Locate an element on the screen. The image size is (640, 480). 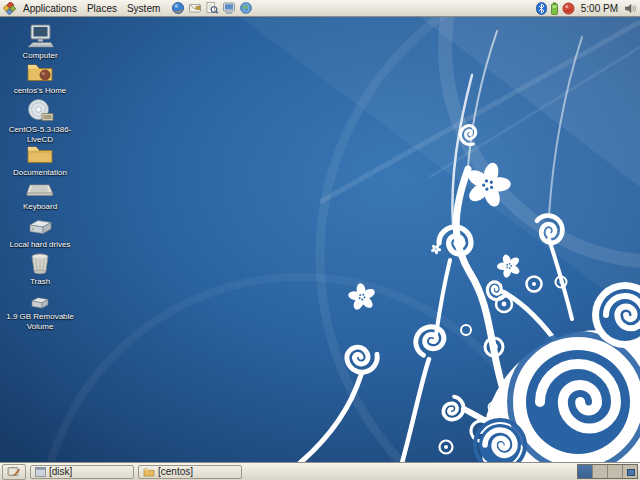
desktop-icon-home: centos's Home is located at coordinates (40, 78).